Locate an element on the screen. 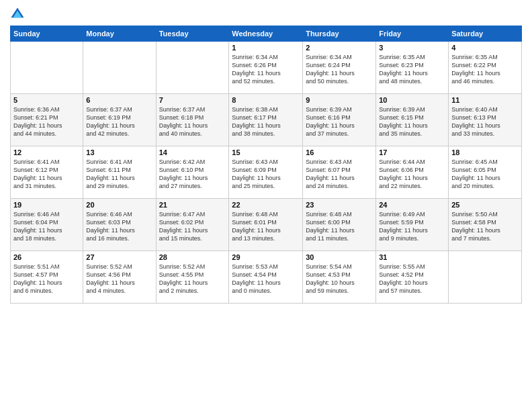  table-row: 3Sunrise: 6:35 AM Sunset: 6:23 PM Daylig… is located at coordinates (412, 68).